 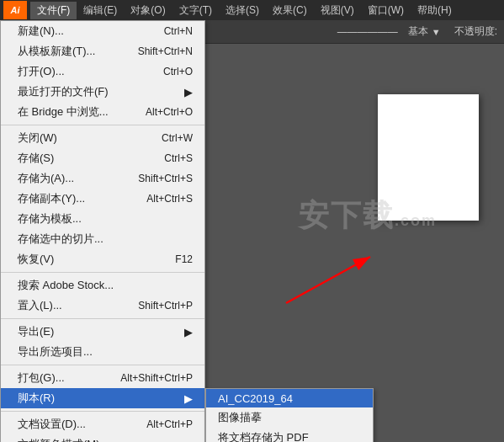 I want to click on menu-package: 打包(G)... Alt+Shift+Ctrl+P, so click(x=103, y=378).